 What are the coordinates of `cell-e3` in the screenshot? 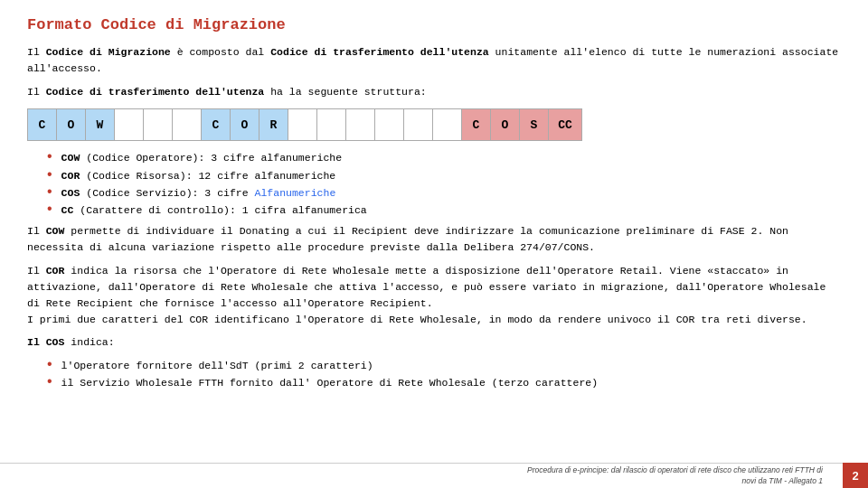 It's located at (187, 125).